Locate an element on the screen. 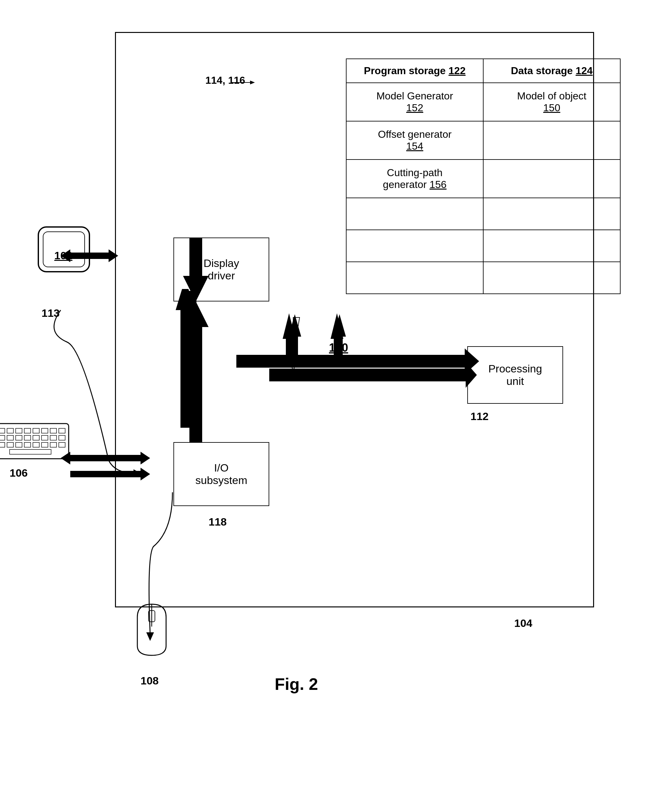 Image resolution: width=672 pixels, height=796 pixels. mouse-arrow-tip is located at coordinates (150, 637).